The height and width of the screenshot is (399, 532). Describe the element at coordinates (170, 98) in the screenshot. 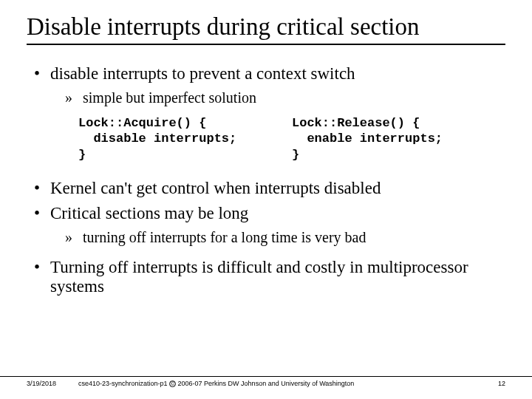

I see `bullet-text: simple but imperfect solution` at that location.